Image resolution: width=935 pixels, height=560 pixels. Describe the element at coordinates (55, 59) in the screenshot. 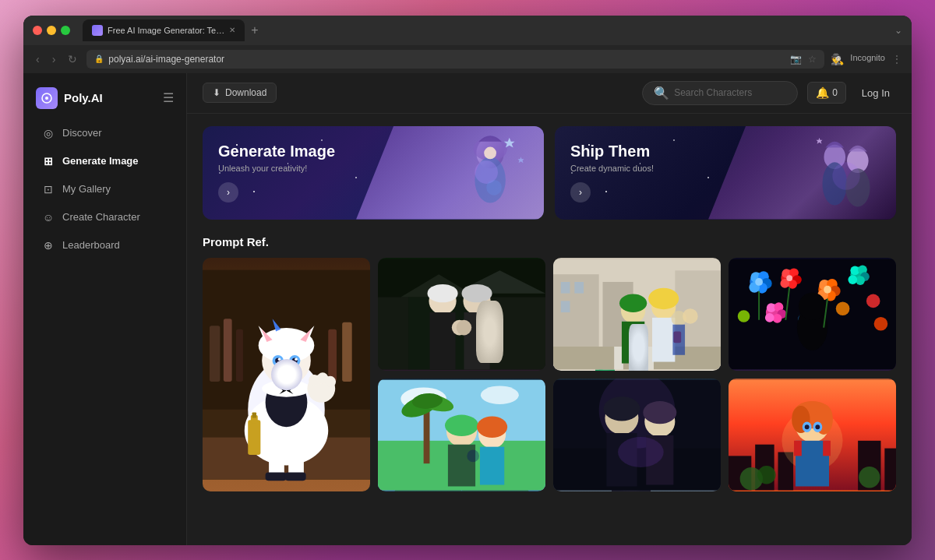

I see `forward-button: ›` at that location.